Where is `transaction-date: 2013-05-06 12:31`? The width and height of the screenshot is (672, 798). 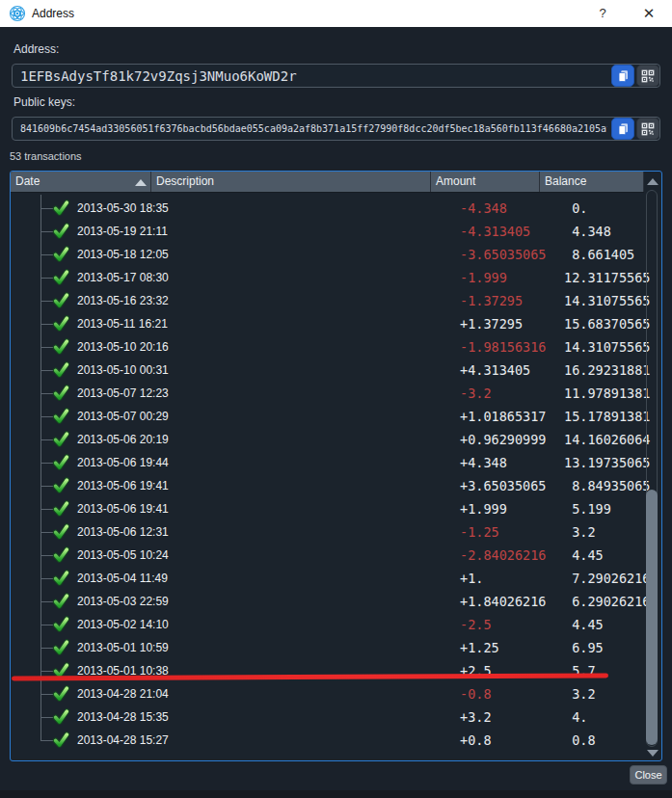
transaction-date: 2013-05-06 12:31 is located at coordinates (123, 532).